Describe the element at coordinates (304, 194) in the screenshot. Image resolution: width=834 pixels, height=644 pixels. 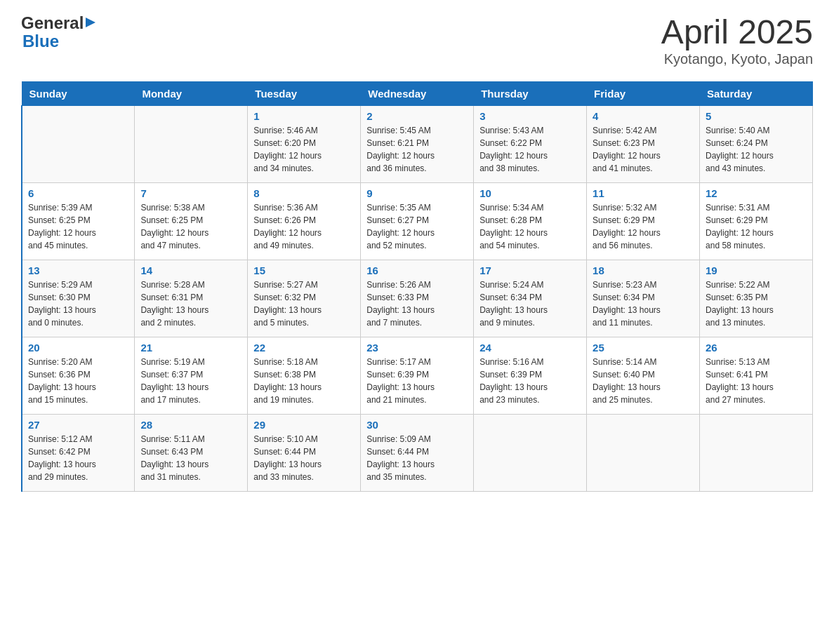
I see `day-number: 8` at that location.